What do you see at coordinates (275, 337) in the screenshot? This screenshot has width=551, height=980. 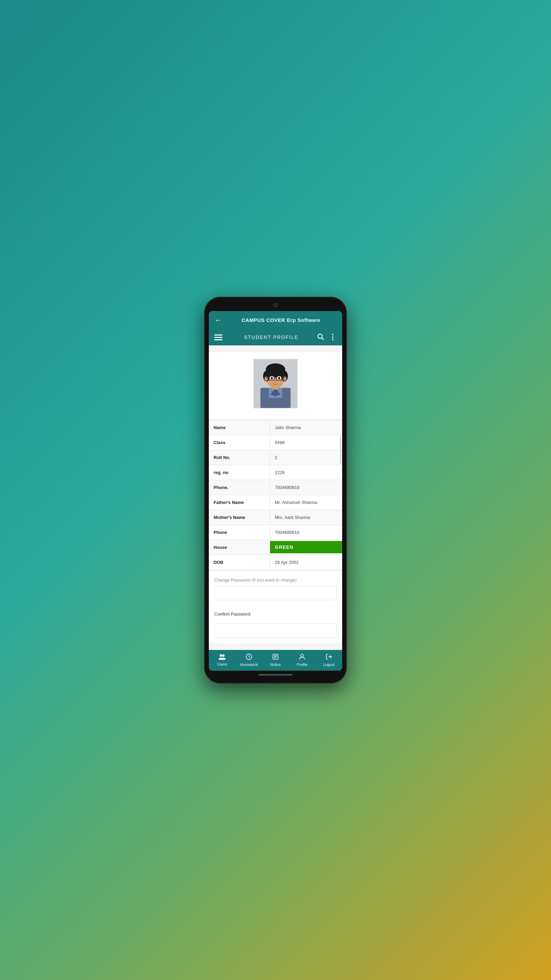 I see `nav-bar: STUDENT PROFILE ⋮` at bounding box center [275, 337].